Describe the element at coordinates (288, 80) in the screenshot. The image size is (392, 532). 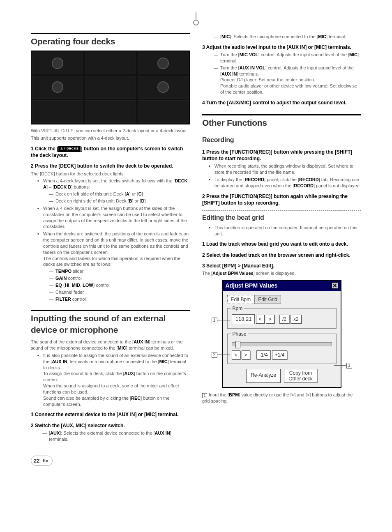
I see `dash-aux-vol: Turn the [AUX IN VOL] control: Adjusts t…` at that location.